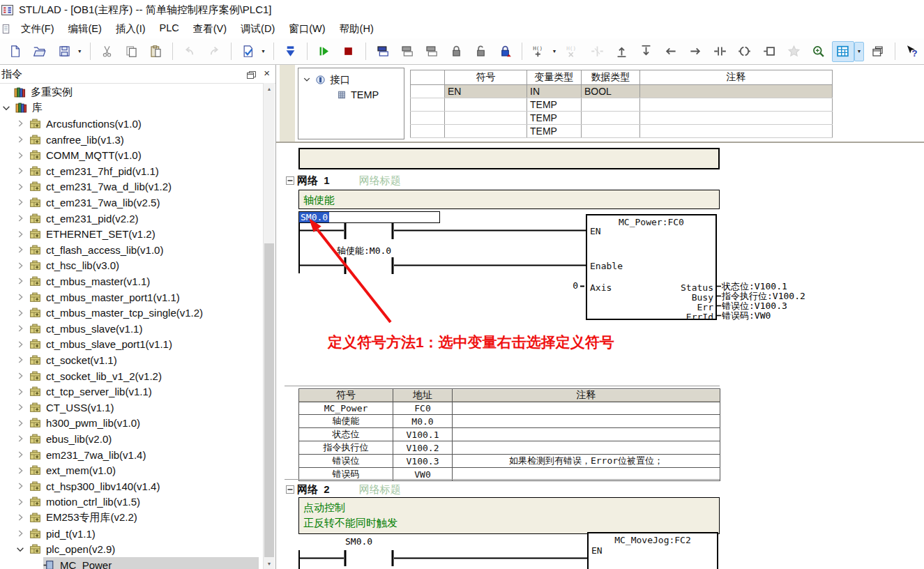 Image resolution: width=924 pixels, height=569 pixels. Describe the element at coordinates (622, 52) in the screenshot. I see `insert-row-up-button` at that location.